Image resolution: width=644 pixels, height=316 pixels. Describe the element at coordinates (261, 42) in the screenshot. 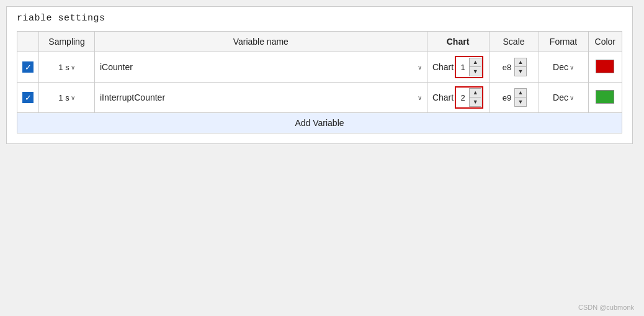

I see `col-variable-name: Variable name` at that location.